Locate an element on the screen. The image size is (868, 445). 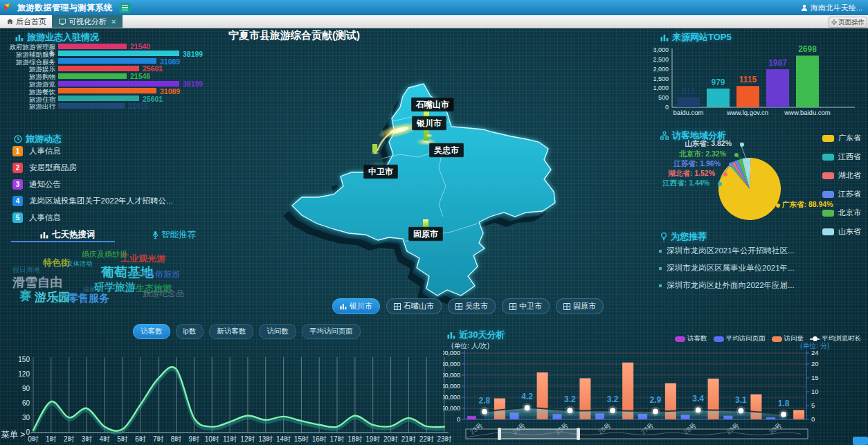
city-button-label: 吴忠市 is located at coordinates (476, 306).